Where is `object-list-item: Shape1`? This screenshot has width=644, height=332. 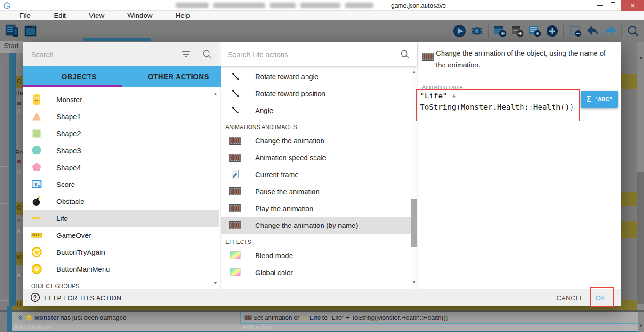
object-list-item: Shape1 is located at coordinates (121, 116).